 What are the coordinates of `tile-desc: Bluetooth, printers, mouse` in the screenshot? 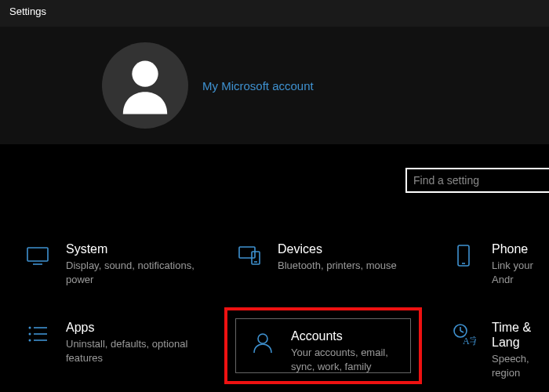 It's located at (337, 266).